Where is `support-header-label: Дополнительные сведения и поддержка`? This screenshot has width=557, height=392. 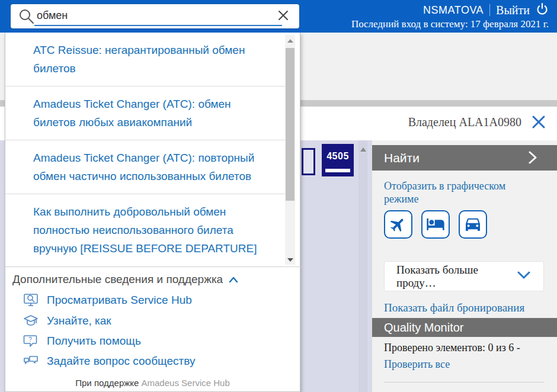 support-header-label: Дополнительные сведения и поддержка is located at coordinates (117, 279).